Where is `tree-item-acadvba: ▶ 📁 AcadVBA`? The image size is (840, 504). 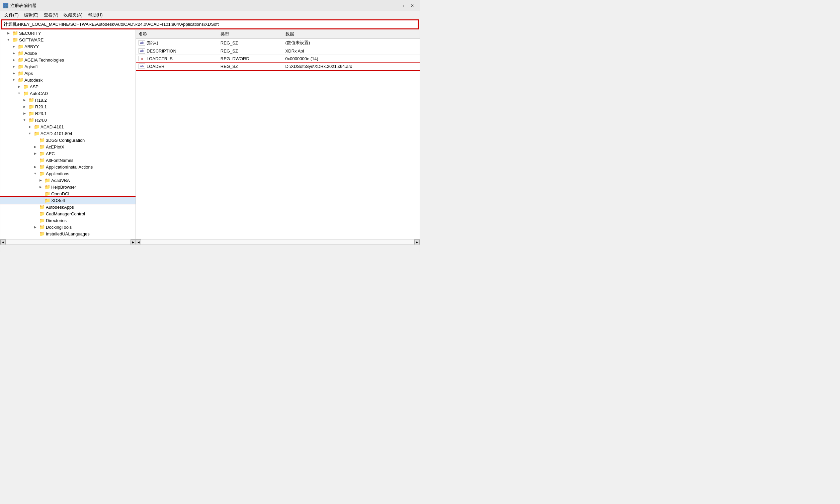 tree-item-acadvba: ▶ 📁 AcadVBA is located at coordinates (68, 180).